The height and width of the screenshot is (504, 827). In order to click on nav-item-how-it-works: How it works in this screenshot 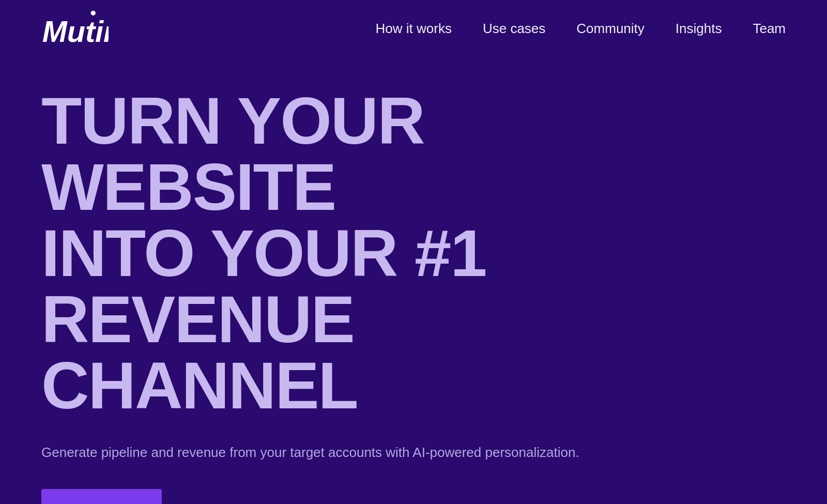, I will do `click(414, 29)`.